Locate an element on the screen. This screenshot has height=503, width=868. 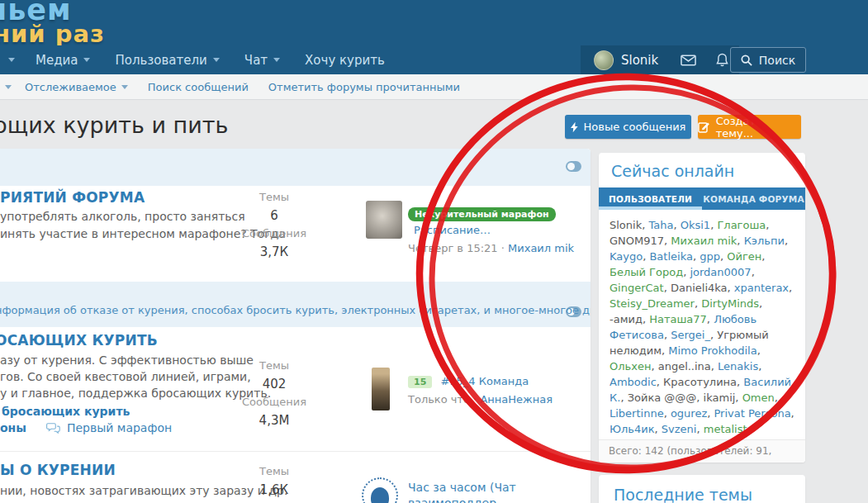
online-user-link: Sergei_ is located at coordinates (690, 335).